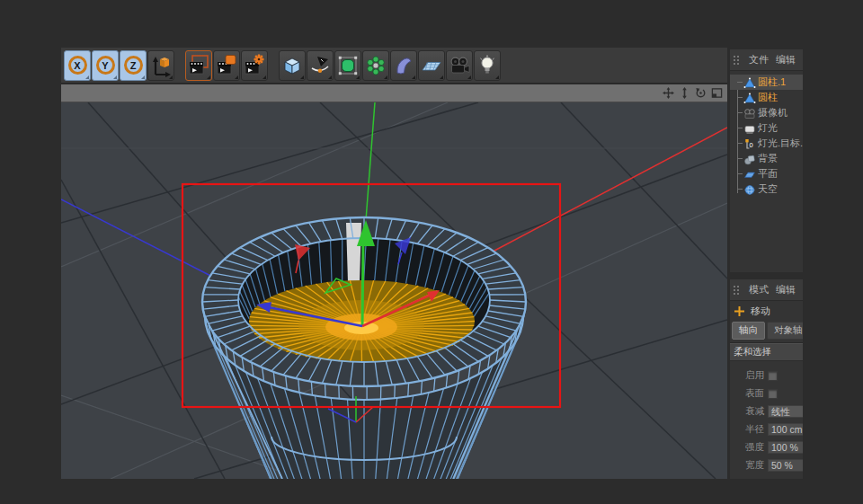 This screenshot has height=504, width=863. I want to click on object-label: 灯光.目标.1, so click(780, 144).